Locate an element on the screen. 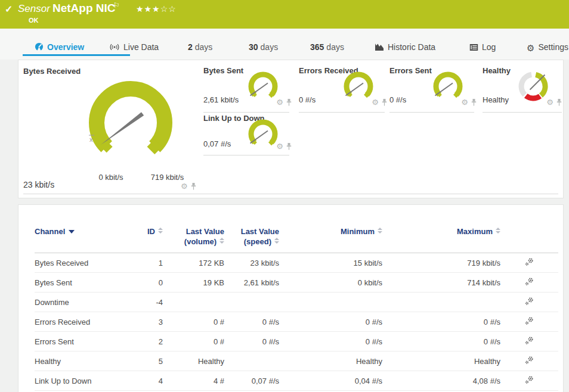 This screenshot has height=392, width=569. gauge-current-value: 23 kbit/s is located at coordinates (39, 185).